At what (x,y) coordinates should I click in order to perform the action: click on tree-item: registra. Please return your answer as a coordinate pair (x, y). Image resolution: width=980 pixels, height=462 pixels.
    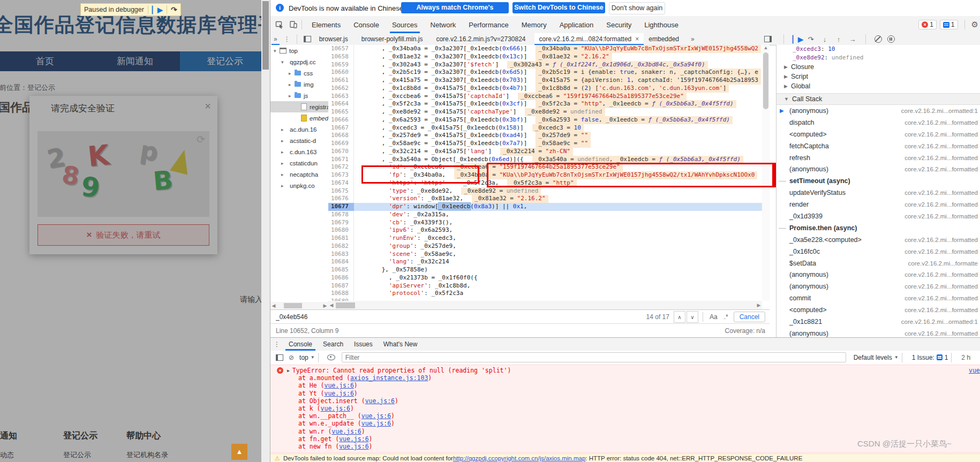
    Looking at the image, I should click on (299, 107).